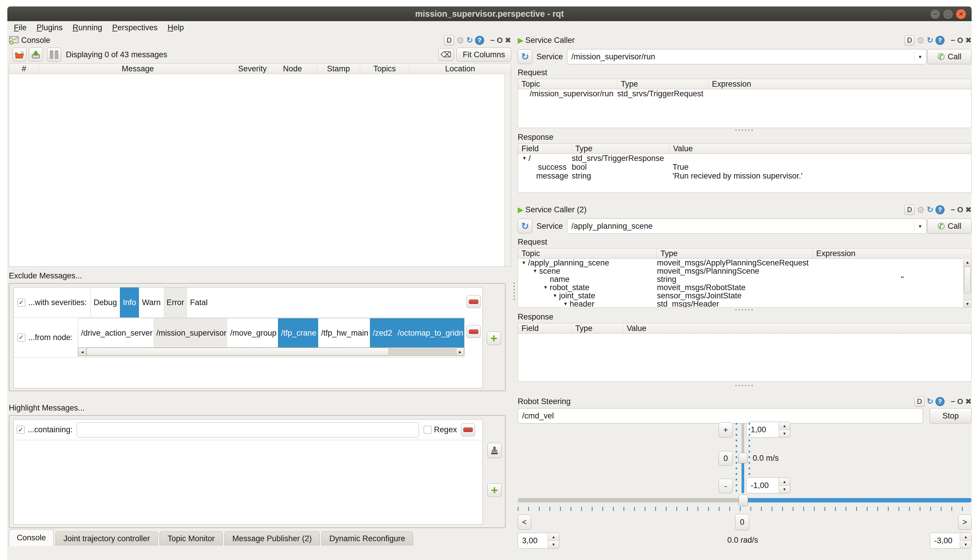 Image resolution: width=976 pixels, height=560 pixels. What do you see at coordinates (747, 226) in the screenshot?
I see `service-combobox: /apply_planning_scene ▼` at bounding box center [747, 226].